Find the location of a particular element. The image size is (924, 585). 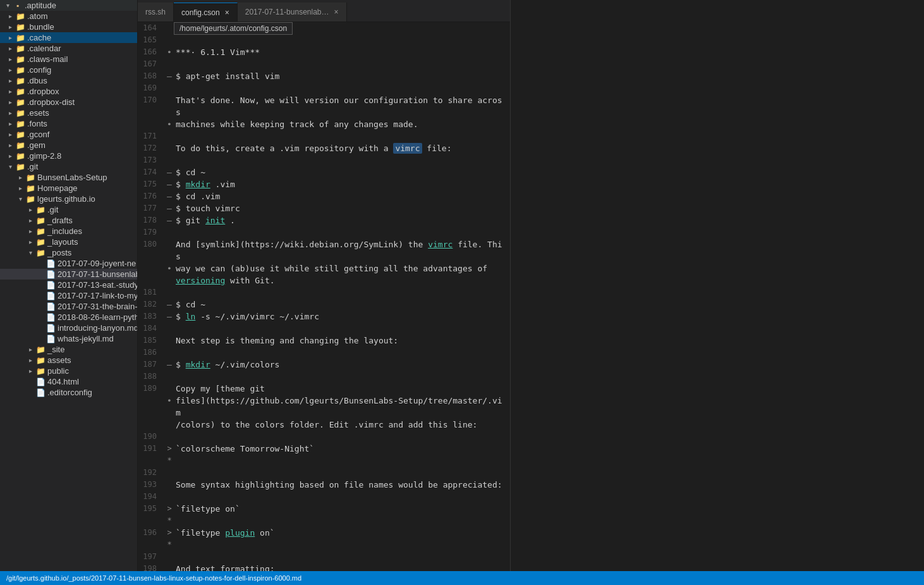

sidebar-file-404: 📄 404.html is located at coordinates (68, 382).